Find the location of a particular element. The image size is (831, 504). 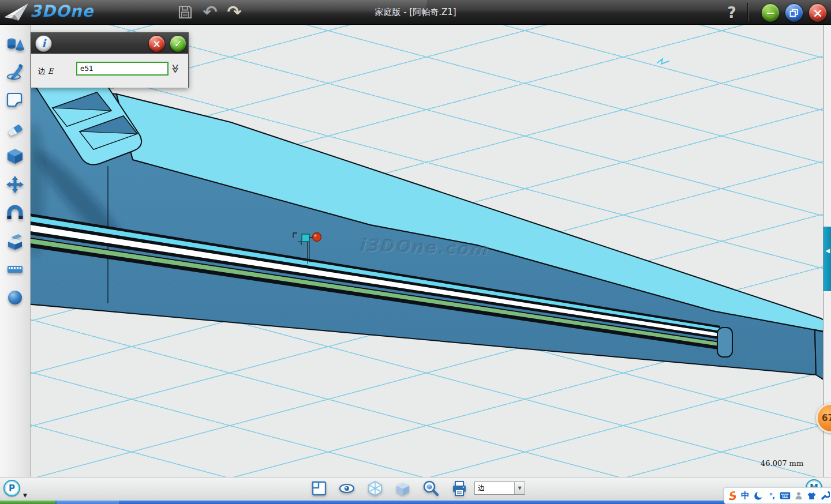

sketch-pencil-icon is located at coordinates (15, 72).